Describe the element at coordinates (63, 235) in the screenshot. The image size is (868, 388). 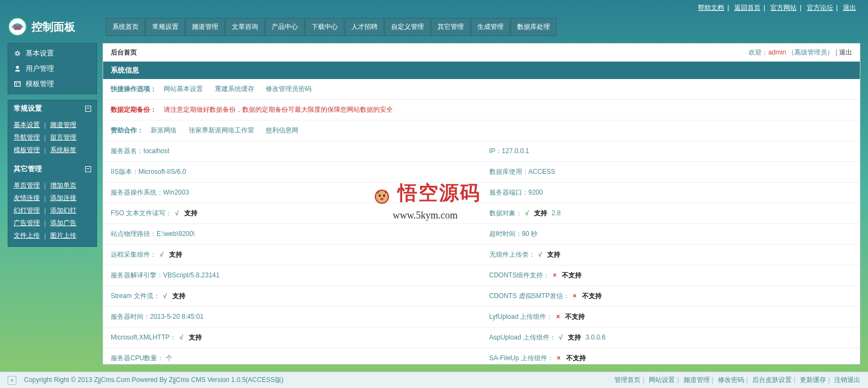
I see `sidebar-link: 图片上传` at that location.